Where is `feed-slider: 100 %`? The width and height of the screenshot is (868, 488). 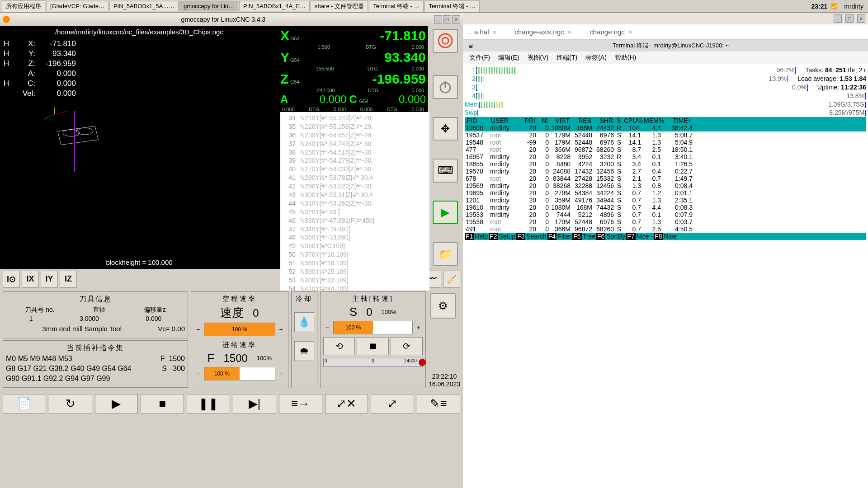 feed-slider: 100 % is located at coordinates (240, 374).